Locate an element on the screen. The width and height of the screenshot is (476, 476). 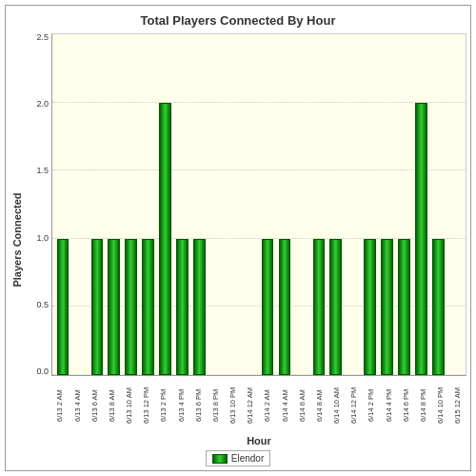
x-label-text: 6/14 6 PM is located at coordinates (407, 406).